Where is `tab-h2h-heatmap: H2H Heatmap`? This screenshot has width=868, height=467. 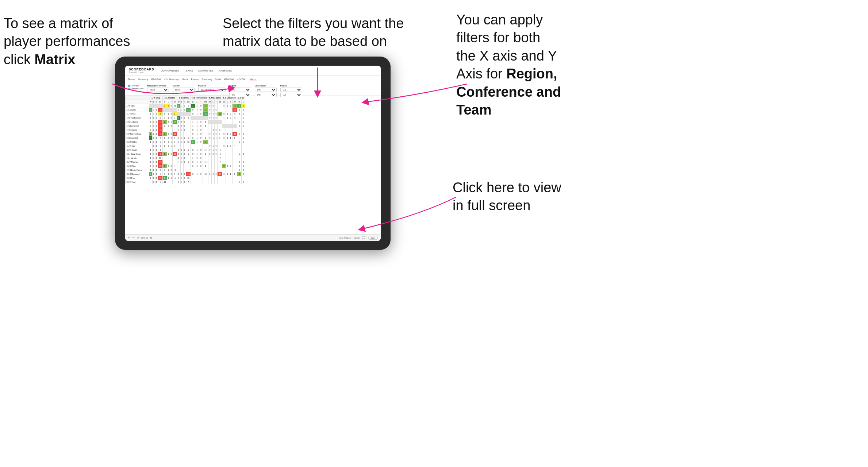 tab-h2h-heatmap: H2H Heatmap is located at coordinates (172, 80).